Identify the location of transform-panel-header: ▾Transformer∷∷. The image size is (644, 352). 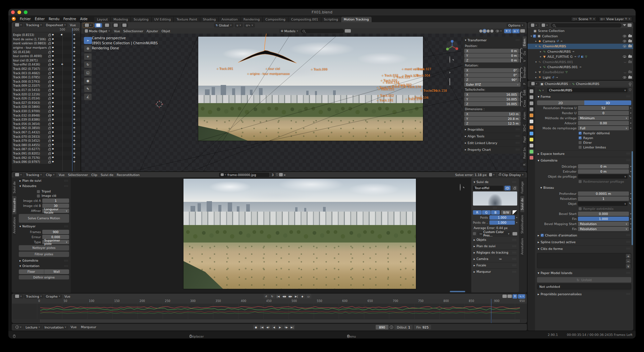
(492, 40).